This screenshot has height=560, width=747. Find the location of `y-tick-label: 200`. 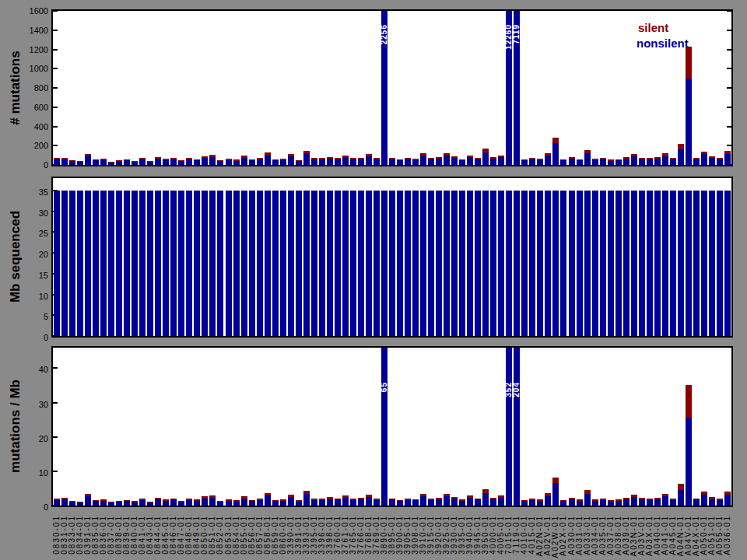

y-tick-label: 200 is located at coordinates (32, 145).